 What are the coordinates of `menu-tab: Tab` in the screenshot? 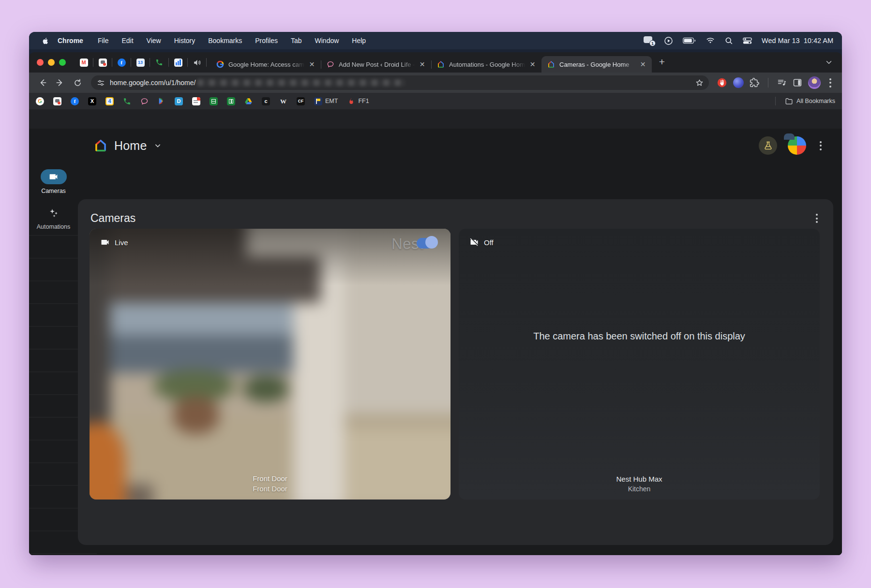 It's located at (296, 41).